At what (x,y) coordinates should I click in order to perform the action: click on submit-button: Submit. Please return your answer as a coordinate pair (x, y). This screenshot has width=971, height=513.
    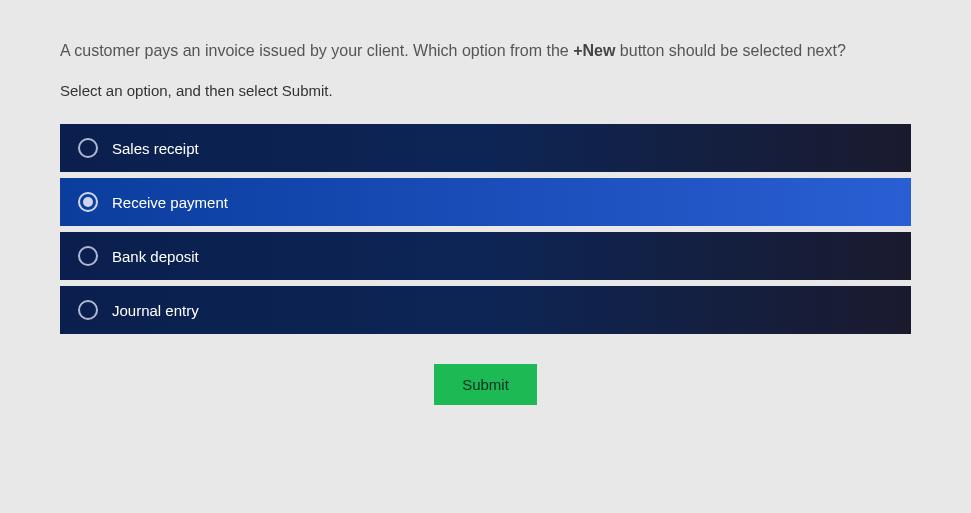
    Looking at the image, I should click on (486, 384).